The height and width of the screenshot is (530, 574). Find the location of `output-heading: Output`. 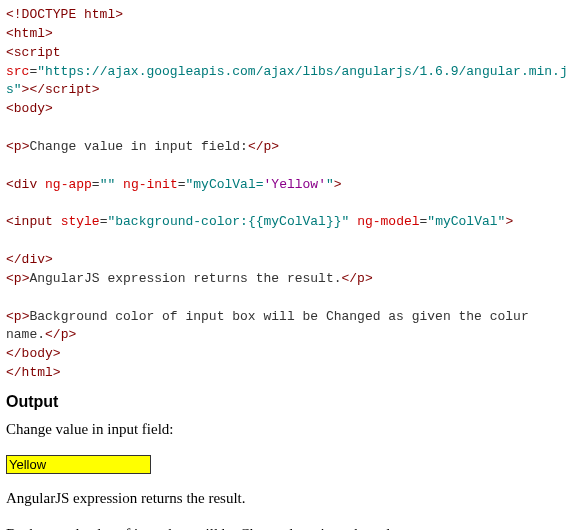

output-heading: Output is located at coordinates (287, 402).